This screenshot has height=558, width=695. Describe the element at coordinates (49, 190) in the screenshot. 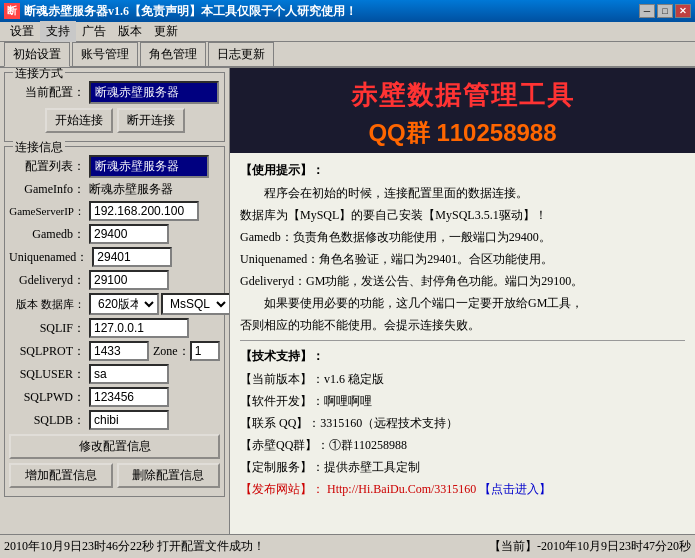

I see `gameinfo-label: GameInfo：` at that location.